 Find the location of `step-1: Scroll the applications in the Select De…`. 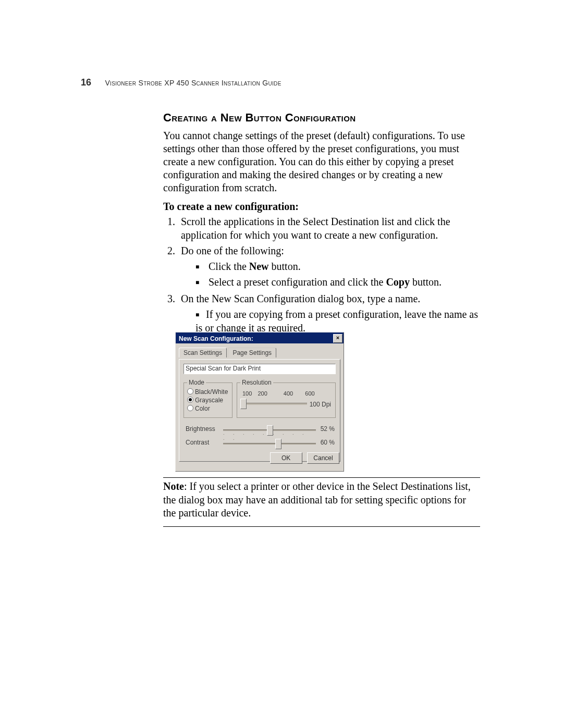

step-1: Scroll the applications in the Select De… is located at coordinates (329, 228).